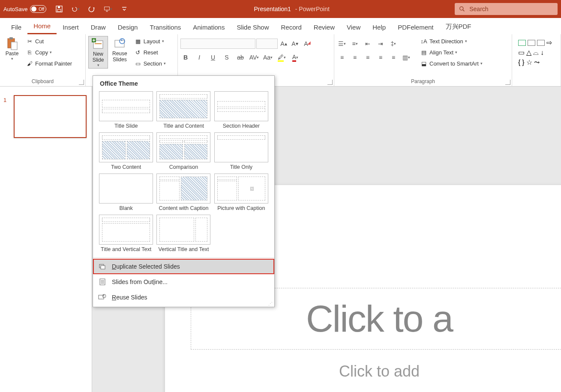 The height and width of the screenshot is (392, 561). I want to click on font-color-icon: A▾, so click(295, 57).